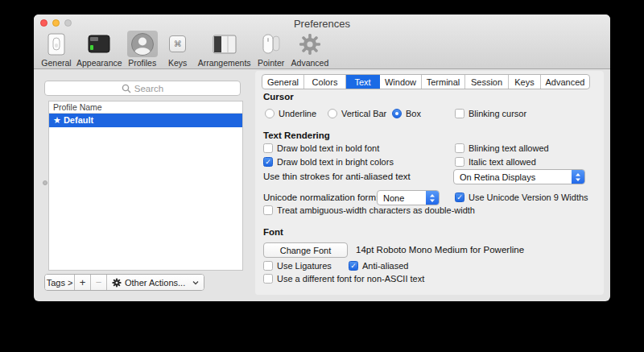 This screenshot has width=644, height=352. Describe the element at coordinates (432, 267) in the screenshot. I see `font-options-row: ✓ Use Ligatures ✓ Anti-aliased` at that location.